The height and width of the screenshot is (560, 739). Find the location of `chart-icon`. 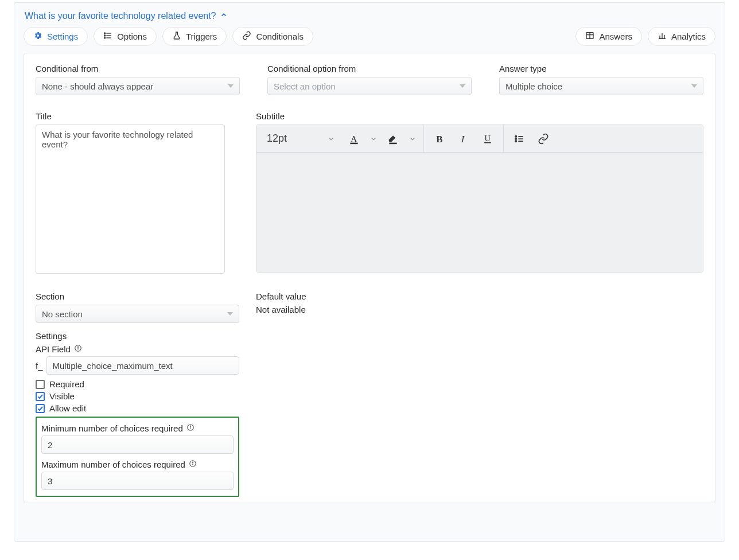

chart-icon is located at coordinates (662, 37).